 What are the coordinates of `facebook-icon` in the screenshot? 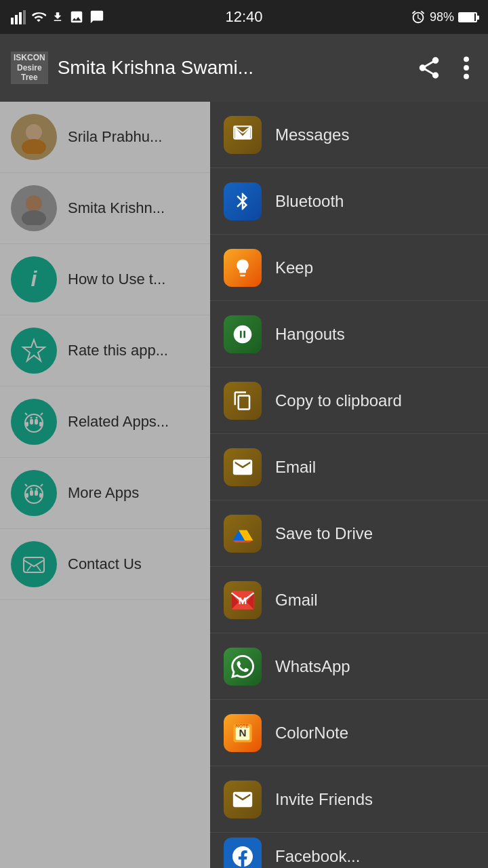 It's located at (243, 853).